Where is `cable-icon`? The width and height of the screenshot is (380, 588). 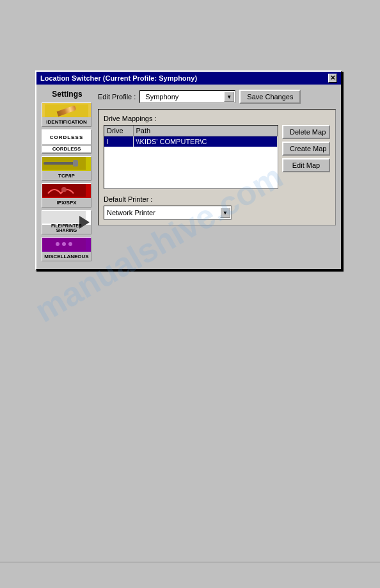 cable-icon is located at coordinates (59, 163).